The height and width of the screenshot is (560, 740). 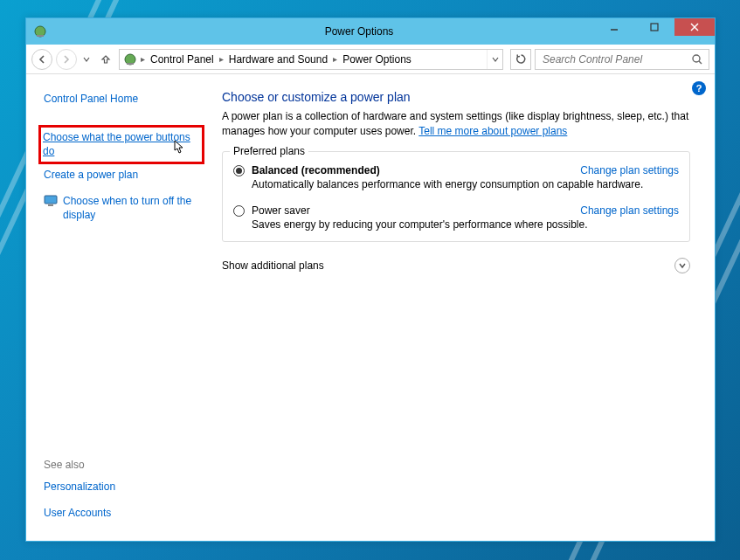 I want to click on preferred-plans-label: Preferred plans, so click(x=269, y=151).